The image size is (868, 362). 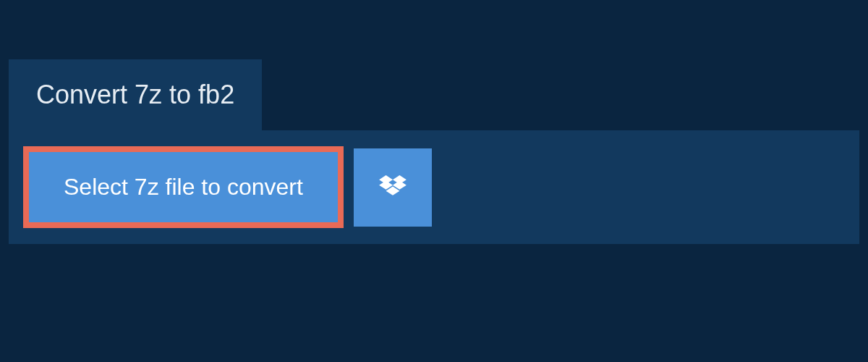 I want to click on page-title: Convert 7z to fb2, so click(x=135, y=95).